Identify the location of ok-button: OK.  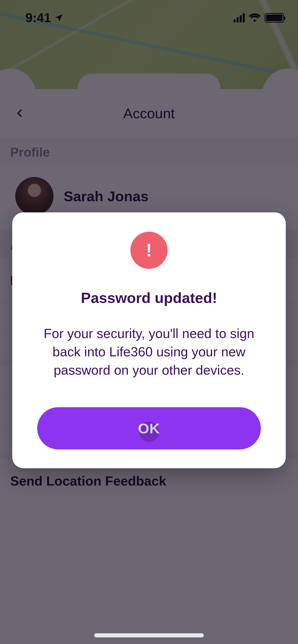
(149, 428).